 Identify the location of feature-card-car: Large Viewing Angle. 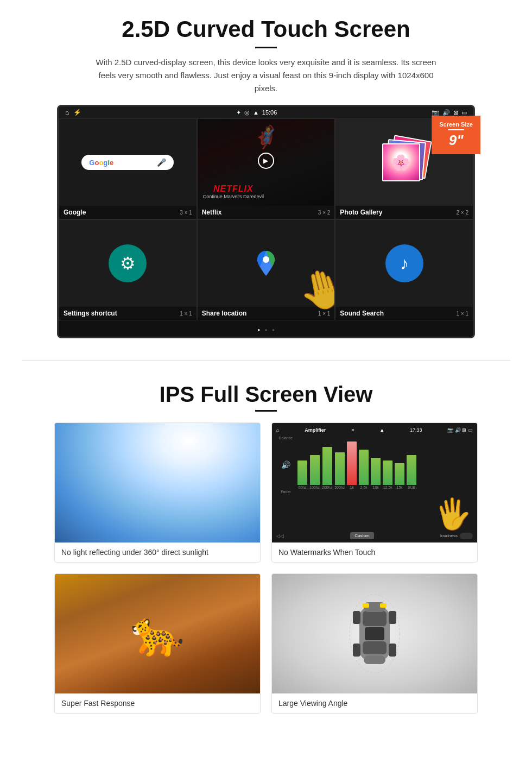
(375, 644).